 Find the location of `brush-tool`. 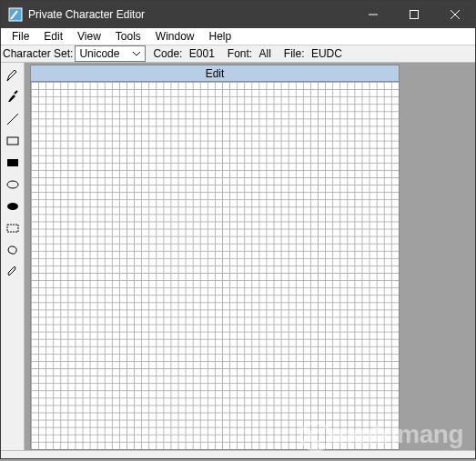

brush-tool is located at coordinates (13, 97).